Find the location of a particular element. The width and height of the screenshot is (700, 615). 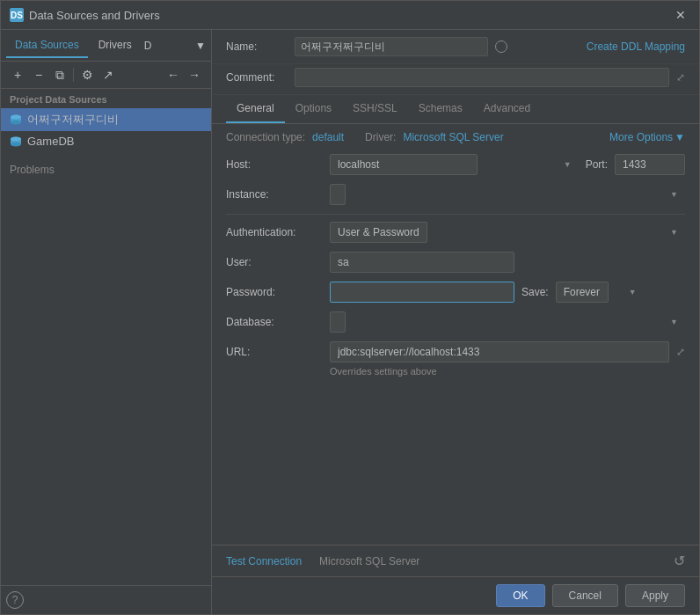

left-tabs-dropdown: ▼ is located at coordinates (201, 46).